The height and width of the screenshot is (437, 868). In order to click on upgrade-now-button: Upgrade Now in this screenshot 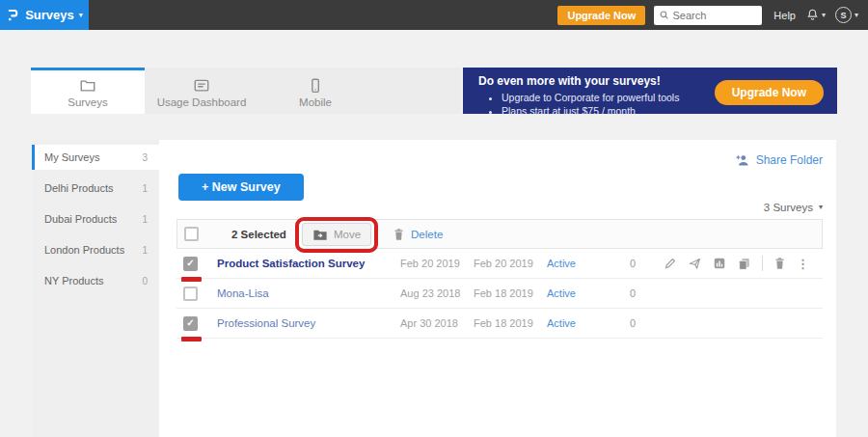, I will do `click(602, 15)`.